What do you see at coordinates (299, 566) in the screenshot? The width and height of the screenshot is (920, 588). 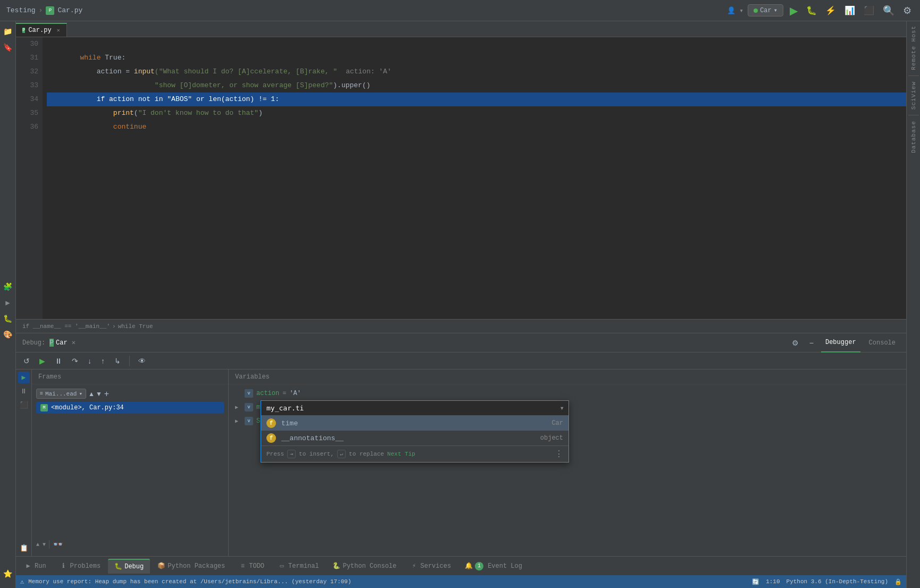 I see `tab-terminal: ▭ Terminal` at bounding box center [299, 566].